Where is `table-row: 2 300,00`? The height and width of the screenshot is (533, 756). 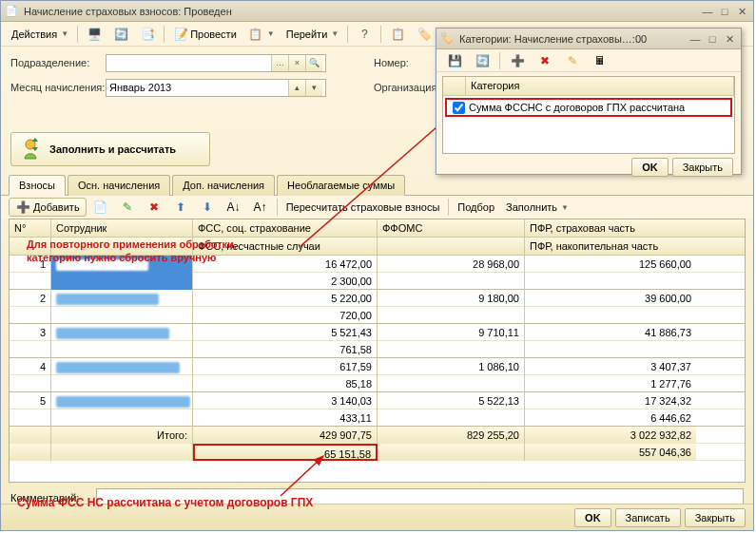 table-row: 2 300,00 is located at coordinates (377, 281).